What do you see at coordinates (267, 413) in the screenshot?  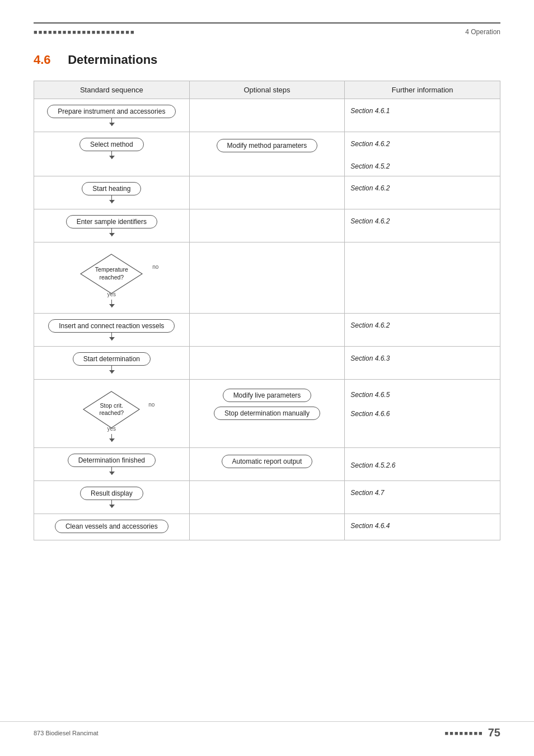 I see `step-stop-manually: Stop determination manually` at bounding box center [267, 413].